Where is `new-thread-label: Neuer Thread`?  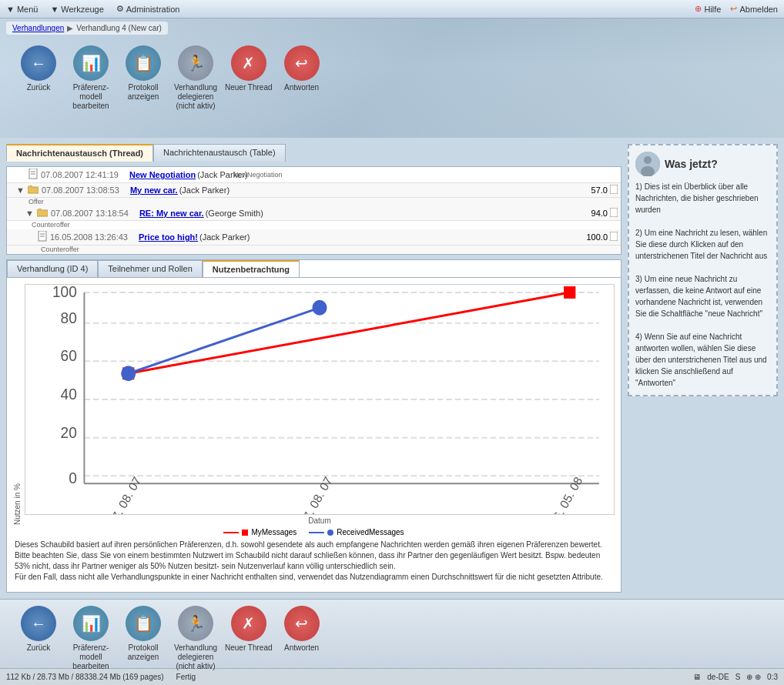 new-thread-label: Neuer Thread is located at coordinates (249, 88).